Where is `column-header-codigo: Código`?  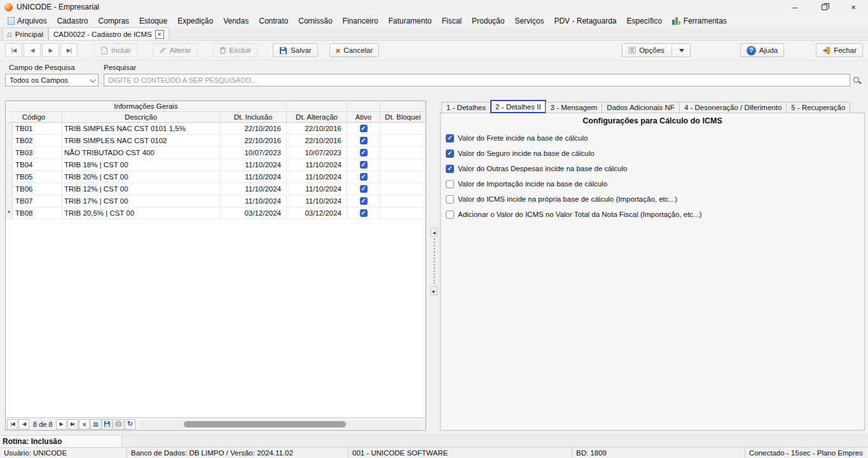
column-header-codigo: Código is located at coordinates (34, 117).